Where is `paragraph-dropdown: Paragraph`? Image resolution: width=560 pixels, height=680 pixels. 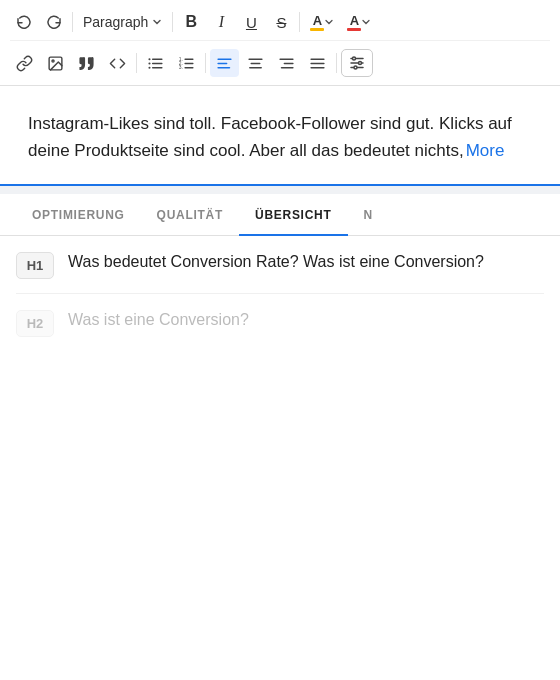 paragraph-dropdown: Paragraph is located at coordinates (122, 22).